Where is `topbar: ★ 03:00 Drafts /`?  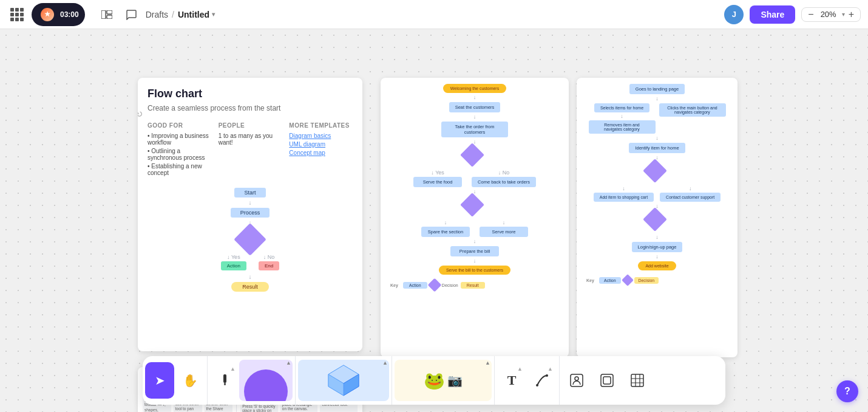
topbar: ★ 03:00 Drafts / is located at coordinates (434, 15).